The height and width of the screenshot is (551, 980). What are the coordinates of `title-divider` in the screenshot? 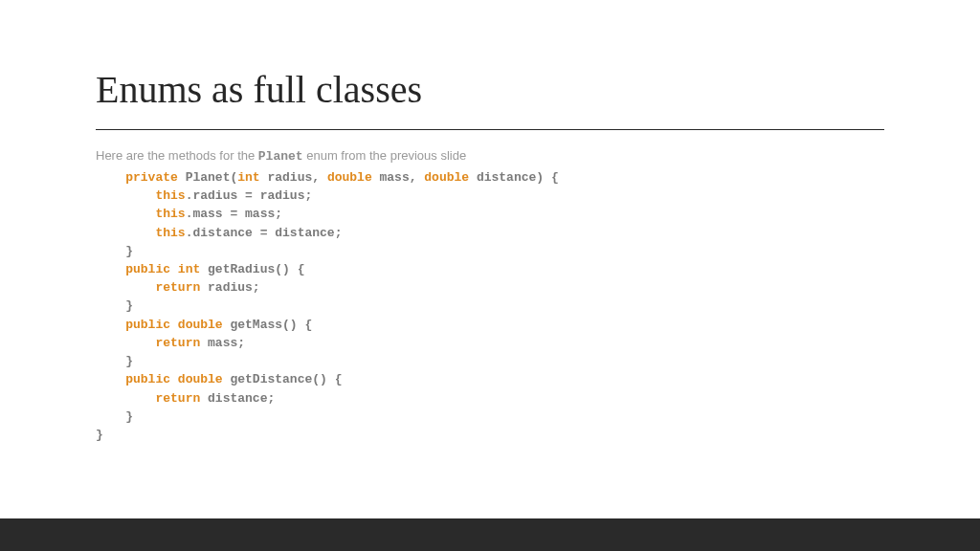 It's located at (490, 130).